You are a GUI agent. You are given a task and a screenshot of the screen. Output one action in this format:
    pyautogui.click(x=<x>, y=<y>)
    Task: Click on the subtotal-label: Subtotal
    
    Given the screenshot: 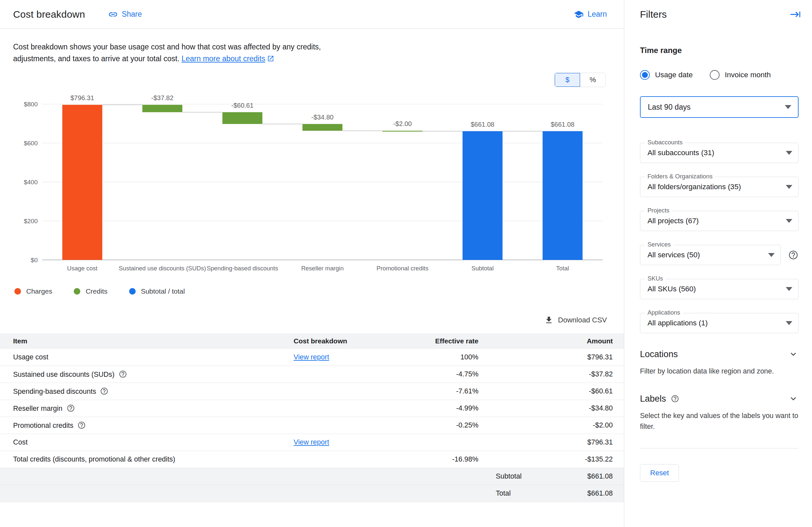 What is the action you would take?
    pyautogui.click(x=509, y=477)
    